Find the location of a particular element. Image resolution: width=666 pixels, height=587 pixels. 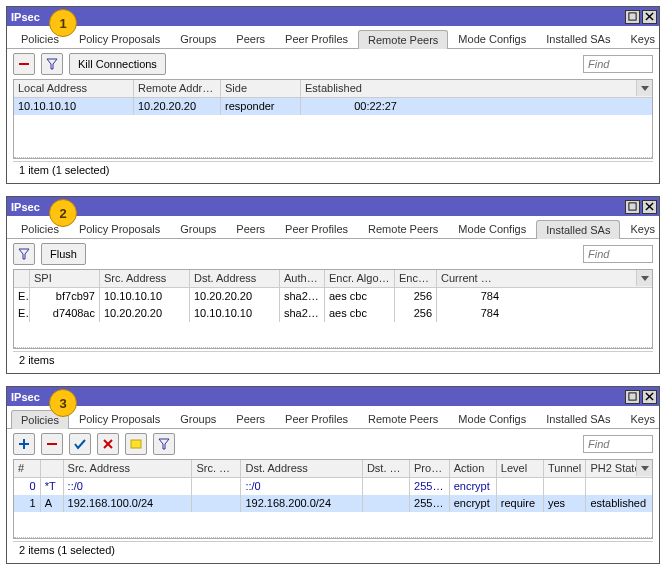

col-established: Established is located at coordinates (351, 88).